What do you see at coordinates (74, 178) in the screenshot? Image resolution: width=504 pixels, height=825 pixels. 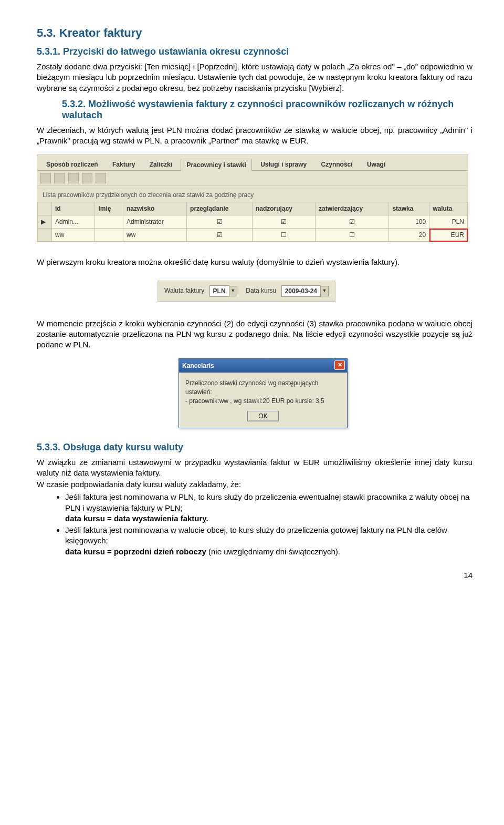 I see `copy-icon` at bounding box center [74, 178].